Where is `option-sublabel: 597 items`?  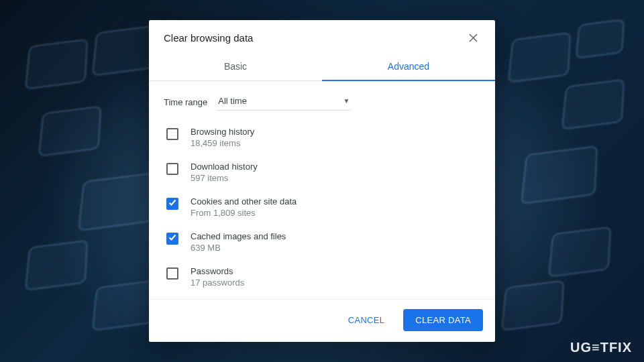
option-sublabel: 597 items is located at coordinates (224, 178).